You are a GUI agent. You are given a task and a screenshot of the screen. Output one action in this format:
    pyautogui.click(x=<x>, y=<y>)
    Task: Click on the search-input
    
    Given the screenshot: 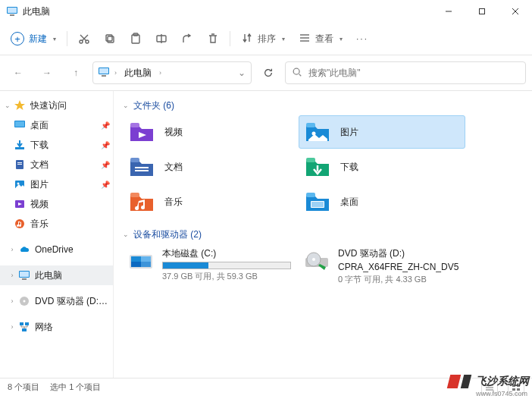 What is the action you would take?
    pyautogui.click(x=414, y=73)
    